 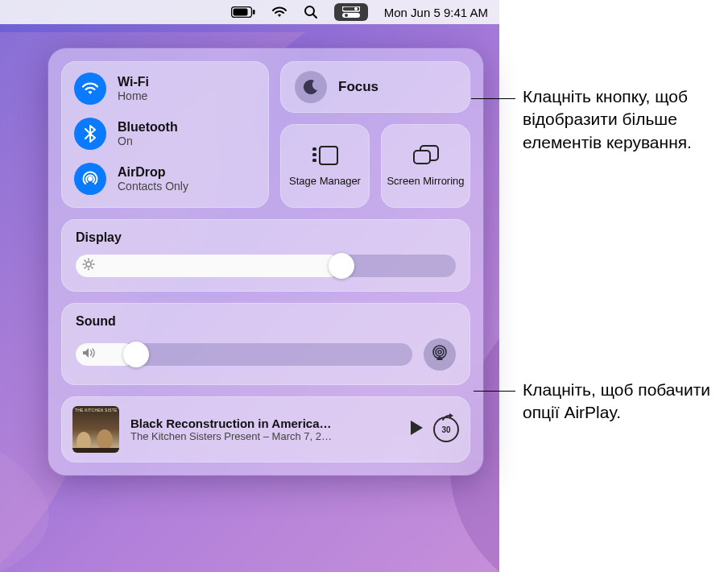 I want to click on screen-mirroring-icon, so click(x=426, y=157).